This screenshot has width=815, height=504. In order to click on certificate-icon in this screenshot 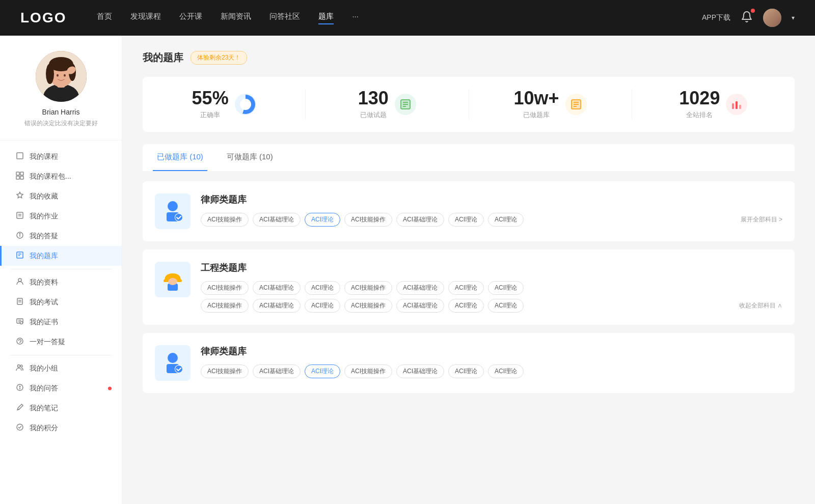, I will do `click(20, 322)`.